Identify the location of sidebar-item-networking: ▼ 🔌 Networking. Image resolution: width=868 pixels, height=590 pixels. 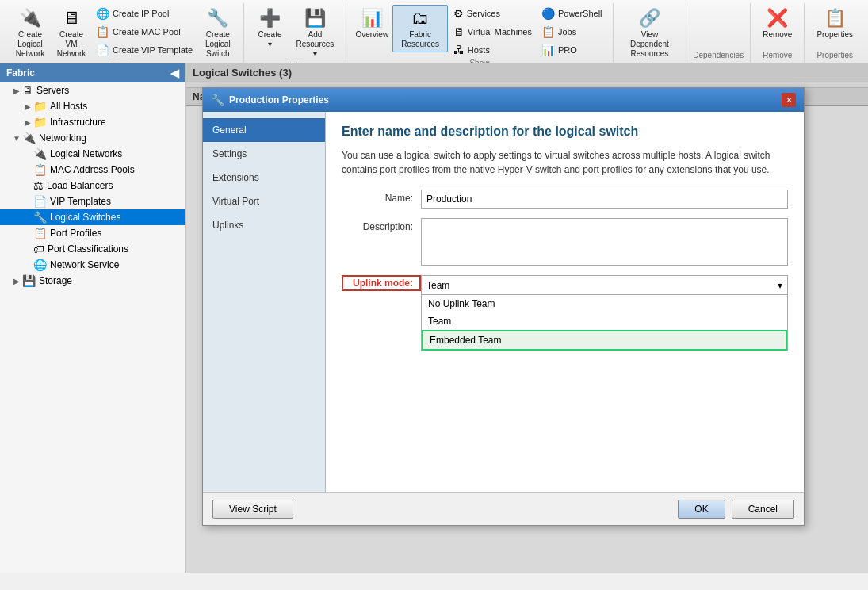
(93, 138).